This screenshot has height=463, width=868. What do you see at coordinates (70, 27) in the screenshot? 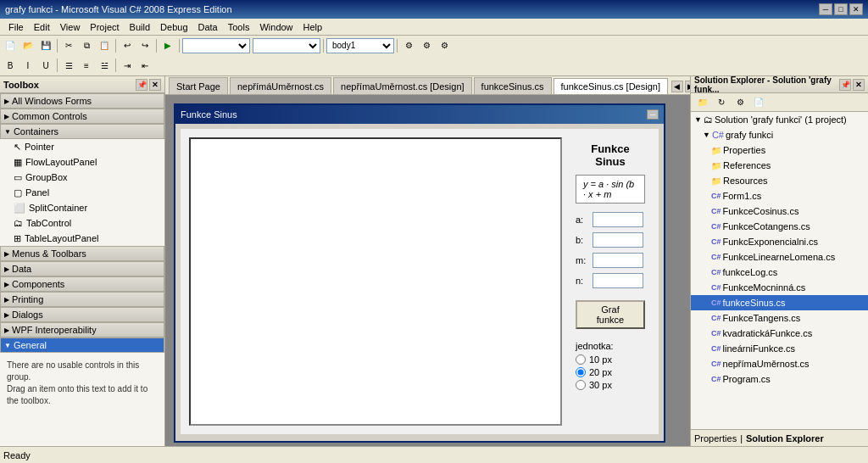
I see `menu-view: View` at bounding box center [70, 27].